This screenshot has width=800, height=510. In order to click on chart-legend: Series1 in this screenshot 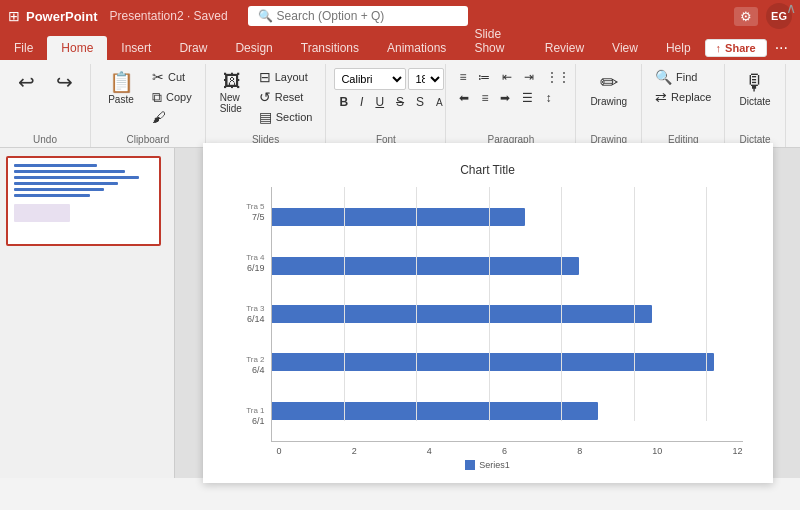, I will do `click(488, 465)`.